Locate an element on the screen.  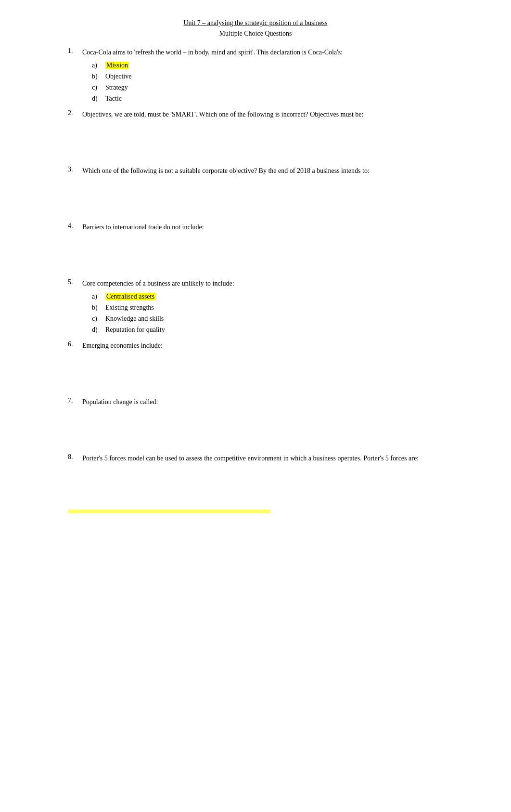
answer-item: b)Objective is located at coordinates (268, 76).